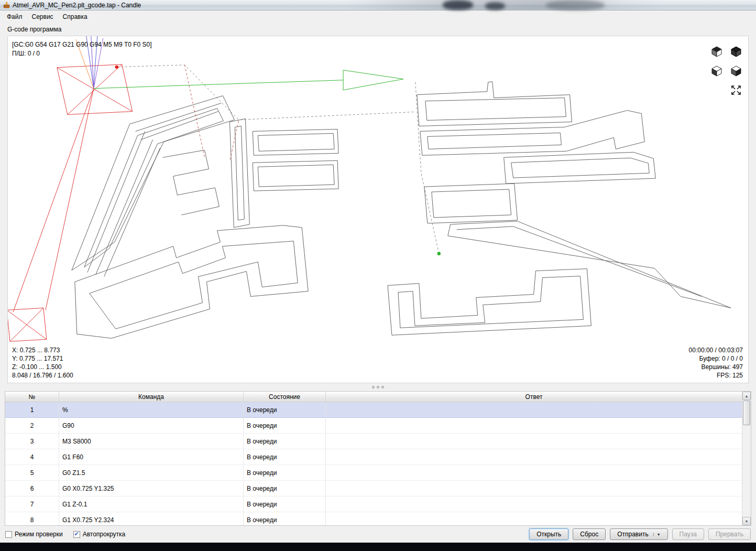 The image size is (756, 551). What do you see at coordinates (32, 441) in the screenshot?
I see `cell-num: 3` at bounding box center [32, 441].